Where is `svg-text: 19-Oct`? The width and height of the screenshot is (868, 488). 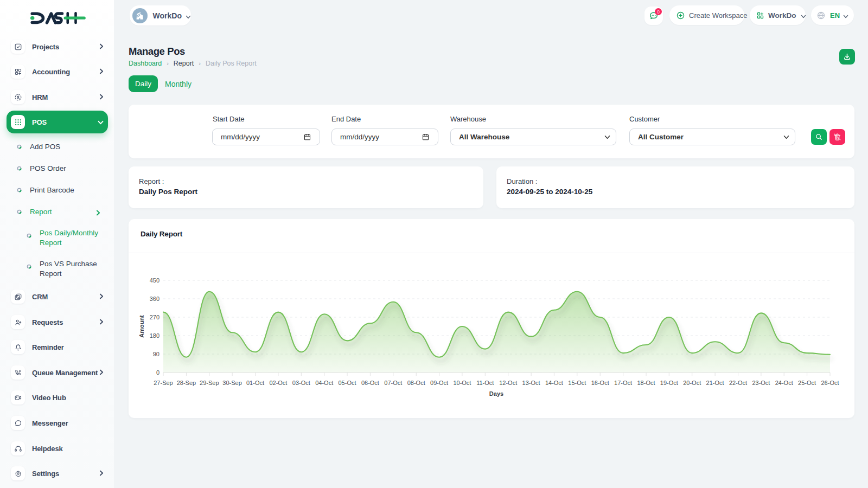 svg-text: 19-Oct is located at coordinates (669, 383).